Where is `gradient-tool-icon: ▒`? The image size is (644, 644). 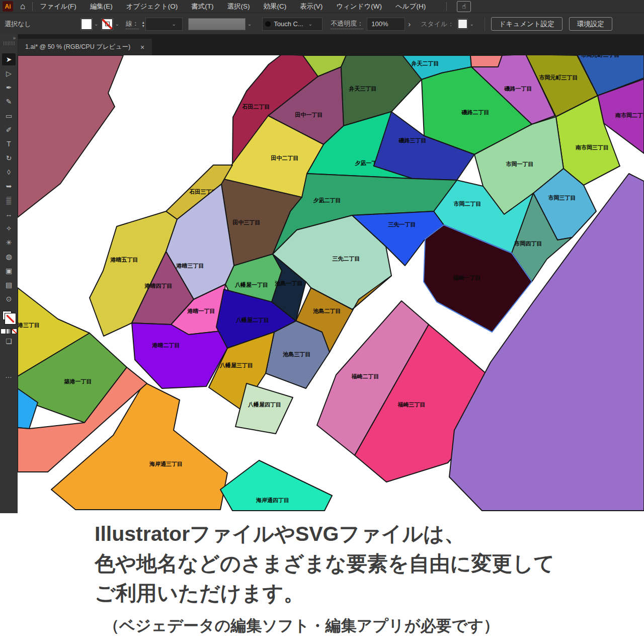 gradient-tool-icon: ▒ is located at coordinates (9, 200).